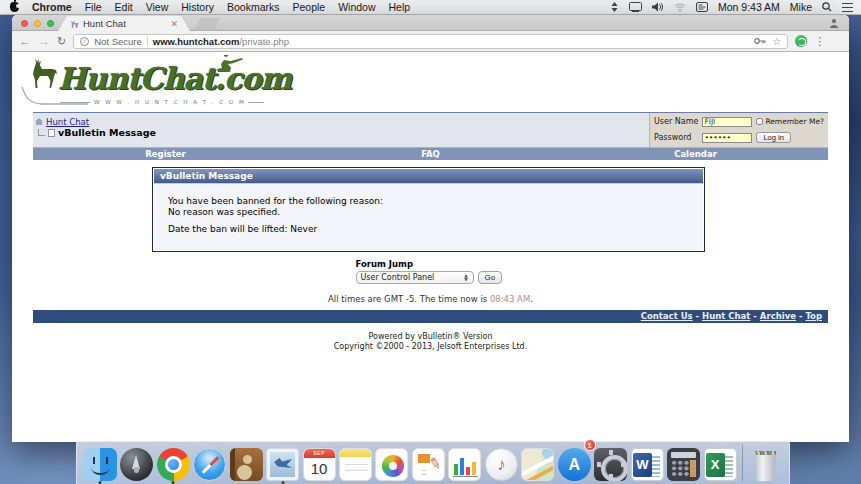  What do you see at coordinates (430, 42) in the screenshot?
I see `browser-toolbar: ← → ↻ i Not Secure www.huntchat.com/priv…` at bounding box center [430, 42].